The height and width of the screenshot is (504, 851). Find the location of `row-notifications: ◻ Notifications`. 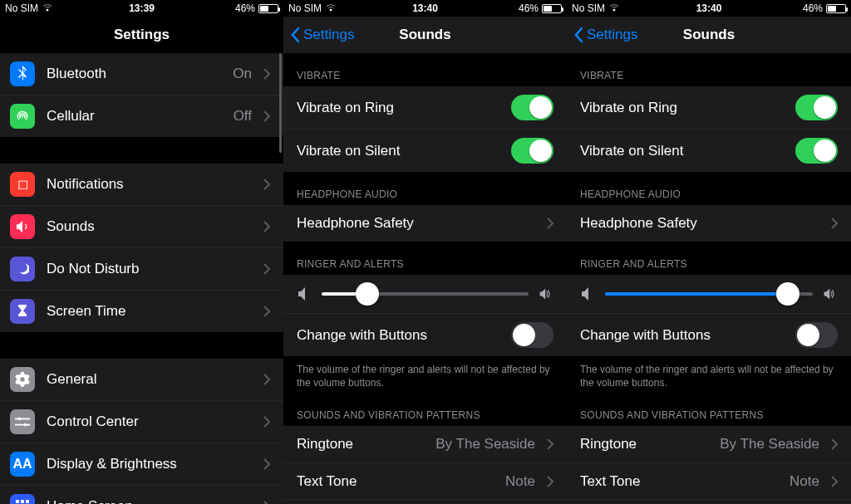

row-notifications: ◻ Notifications is located at coordinates (141, 184).